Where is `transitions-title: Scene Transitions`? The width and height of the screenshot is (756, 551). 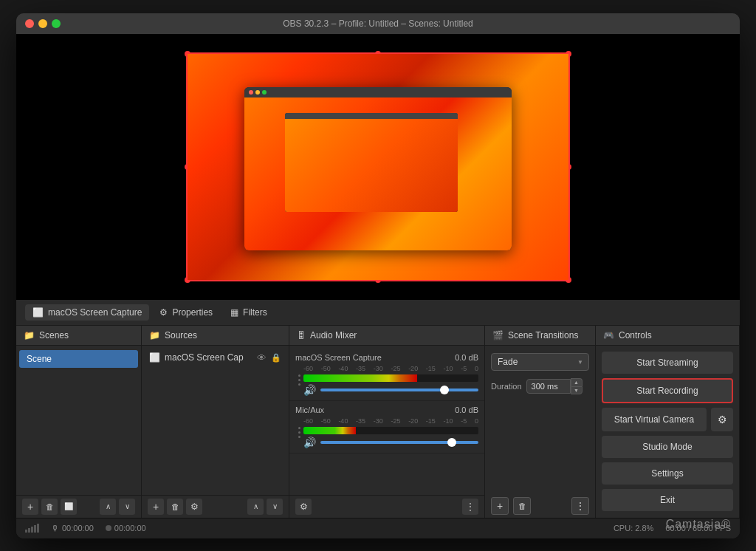
transitions-title: Scene Transitions is located at coordinates (543, 335).